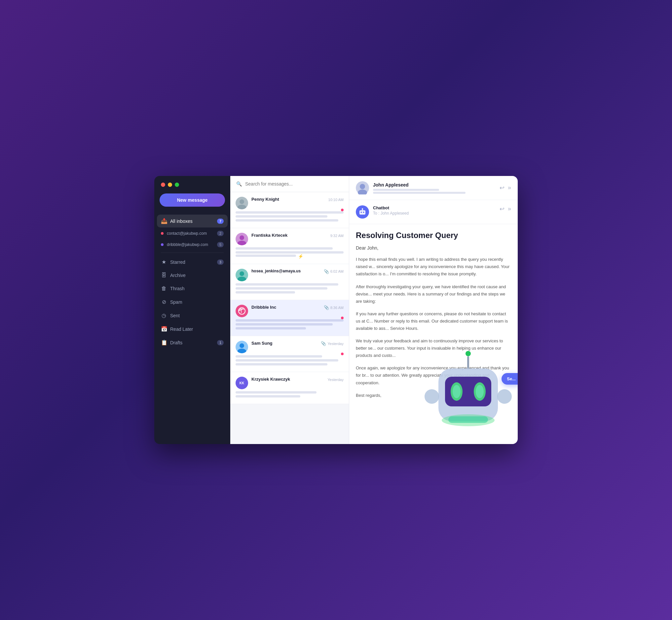  Describe the element at coordinates (434, 236) in the screenshot. I see `email-subject: Resolving Customer Query` at that location.